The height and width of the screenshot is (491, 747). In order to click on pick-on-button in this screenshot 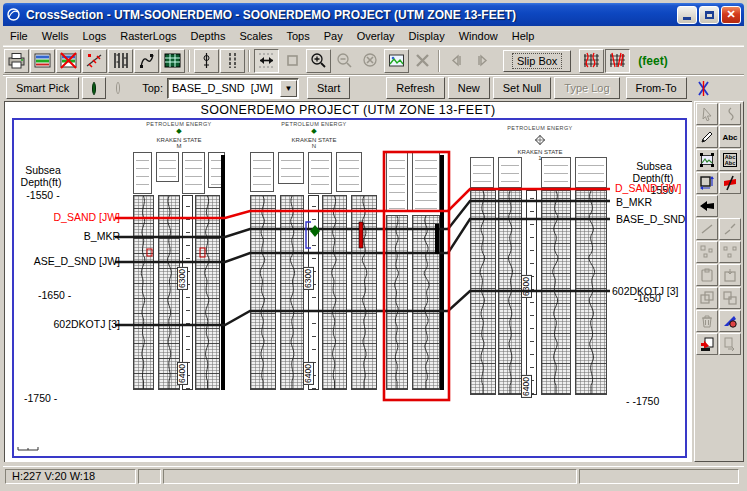, I will do `click(94, 88)`.